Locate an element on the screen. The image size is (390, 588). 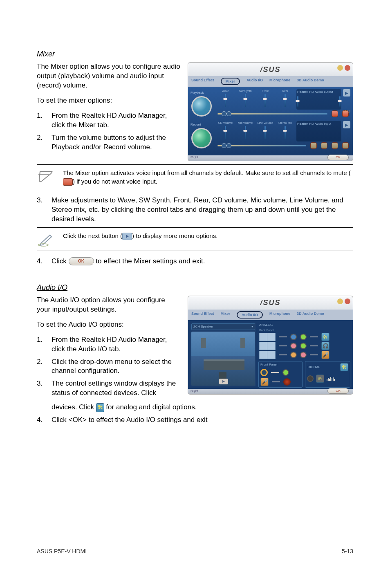
note-text-tail: ) to display more menu options. is located at coordinates (175, 236).